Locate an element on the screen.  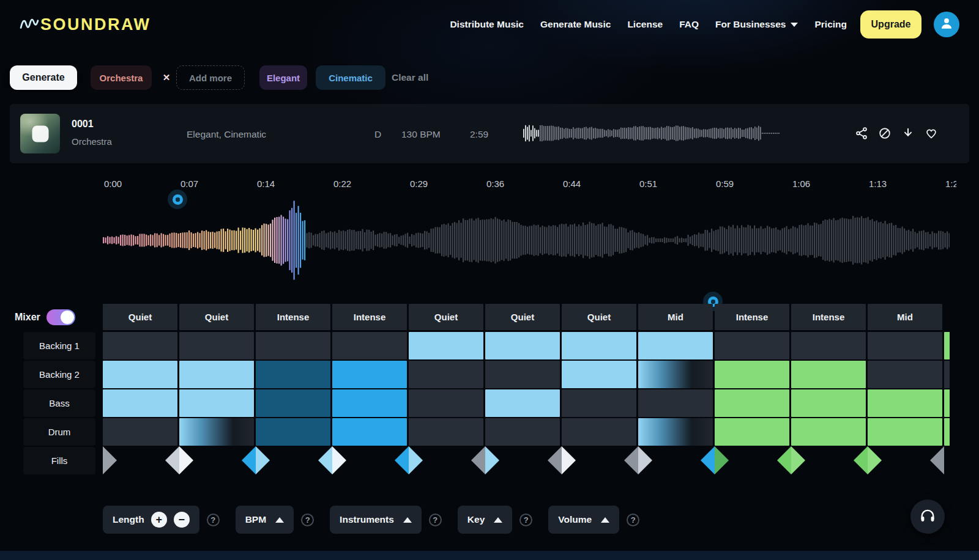
nav-item-pricing: Pricing is located at coordinates (831, 24).